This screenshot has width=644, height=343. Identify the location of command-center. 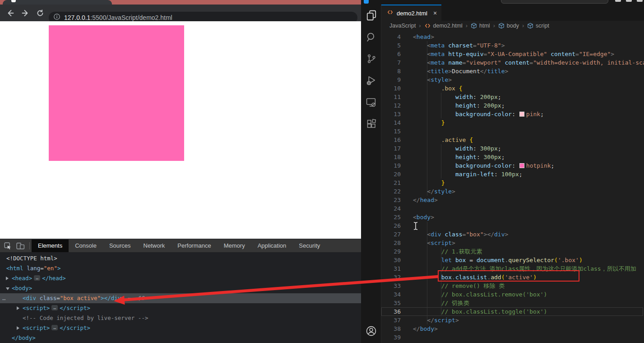
(555, 2).